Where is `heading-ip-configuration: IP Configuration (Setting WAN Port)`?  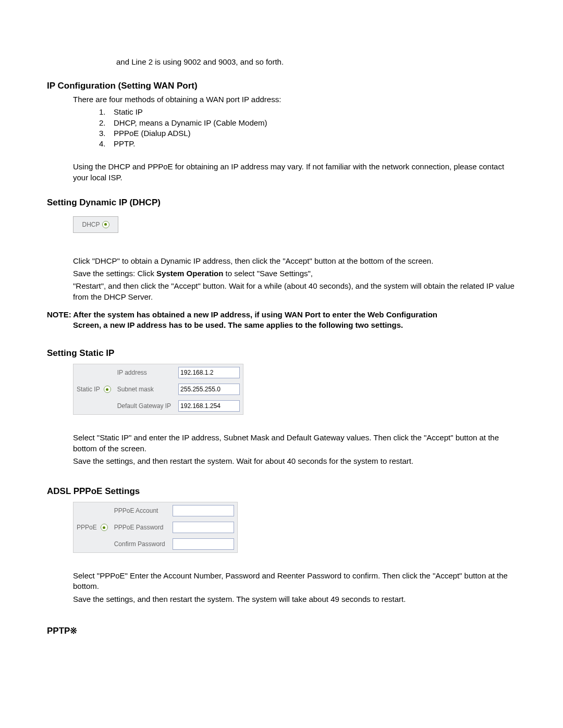 heading-ip-configuration: IP Configuration (Setting WAN Port) is located at coordinates (282, 86).